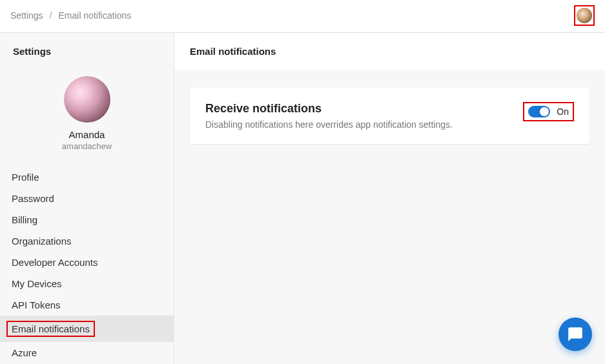 The height and width of the screenshot is (364, 605). What do you see at coordinates (87, 305) in the screenshot?
I see `sidebar-item-api-tokens: API Tokens` at bounding box center [87, 305].